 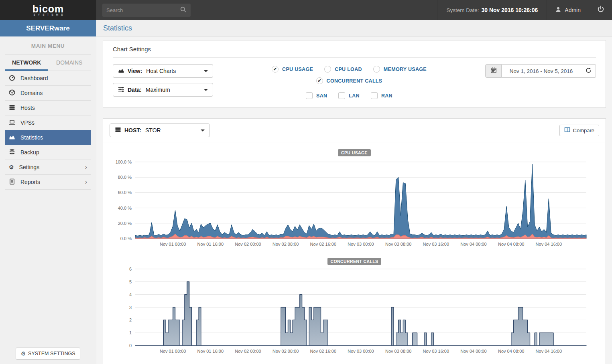 What do you see at coordinates (405, 69) in the screenshot?
I see `metric-label: MEMORY USAGE` at bounding box center [405, 69].